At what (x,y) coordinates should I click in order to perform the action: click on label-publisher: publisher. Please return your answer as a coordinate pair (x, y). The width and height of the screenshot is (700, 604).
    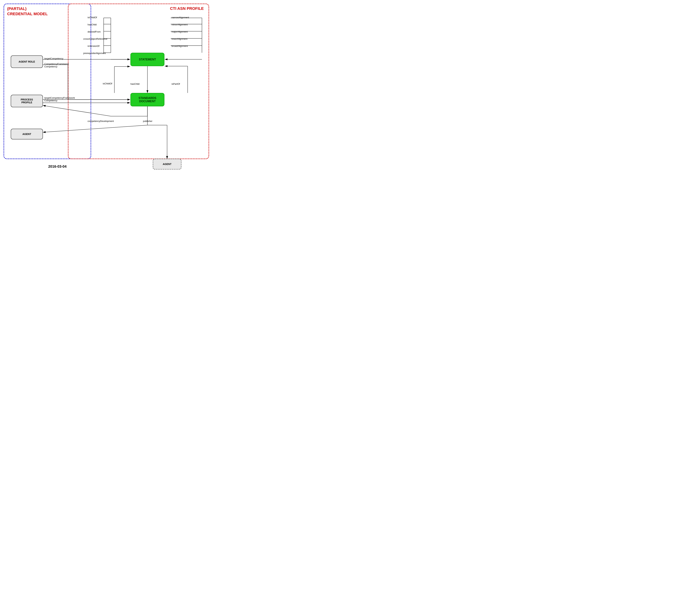
    Looking at the image, I should click on (148, 121).